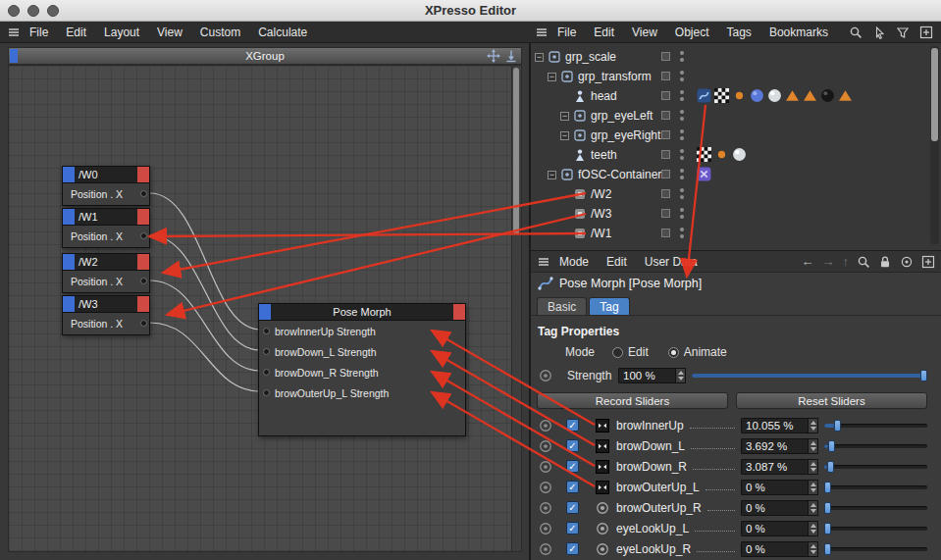 This screenshot has height=560, width=941. I want to click on scrollbar-thumb, so click(516, 151).